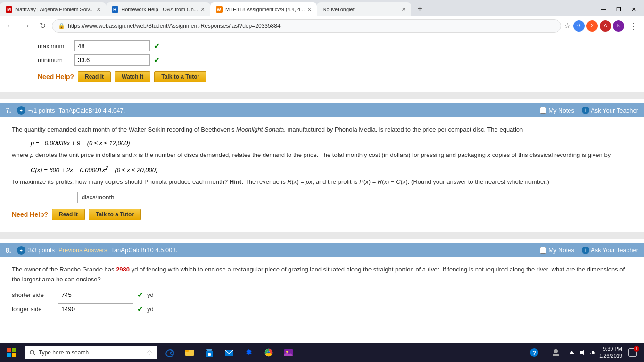 The image size is (644, 362). I want to click on minimum-check: ✔, so click(157, 60).